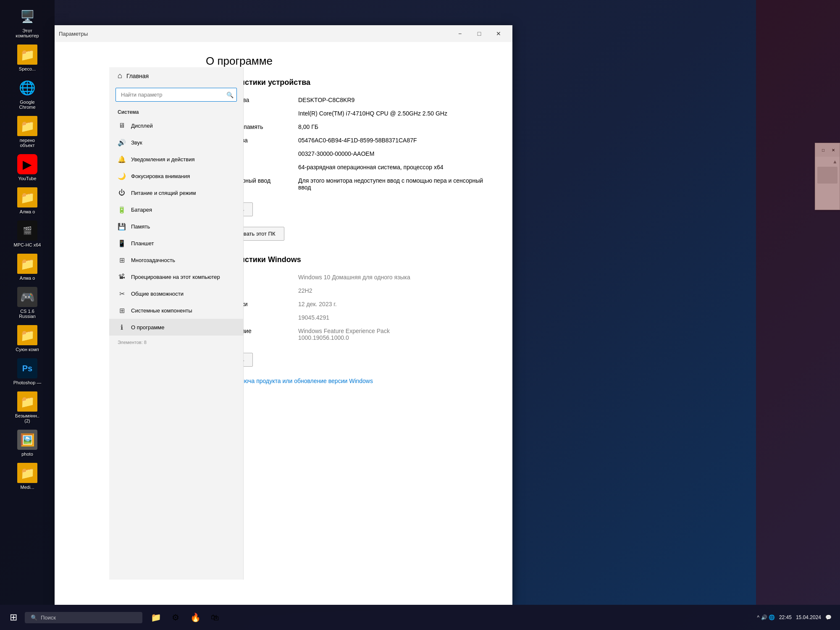  What do you see at coordinates (176, 193) in the screenshot?
I see `sidebar-item-power: ⏻ Питание и спящий режим` at bounding box center [176, 193].